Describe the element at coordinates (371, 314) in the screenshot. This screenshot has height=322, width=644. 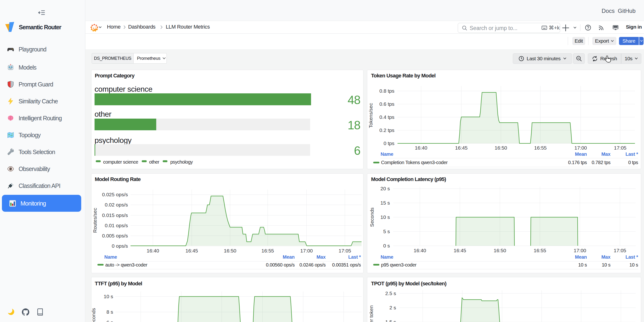
I see `svg-text: s per token` at that location.